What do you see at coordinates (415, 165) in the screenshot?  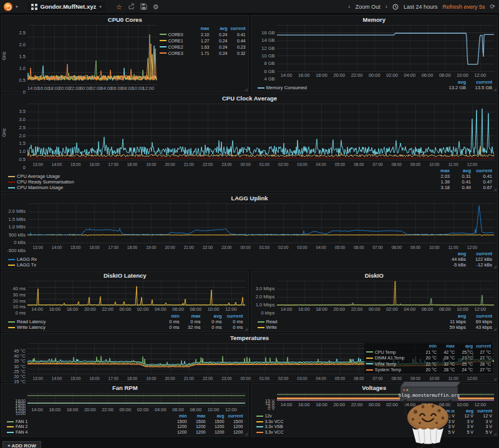 I see `x-tick-label: 09:00` at bounding box center [415, 165].